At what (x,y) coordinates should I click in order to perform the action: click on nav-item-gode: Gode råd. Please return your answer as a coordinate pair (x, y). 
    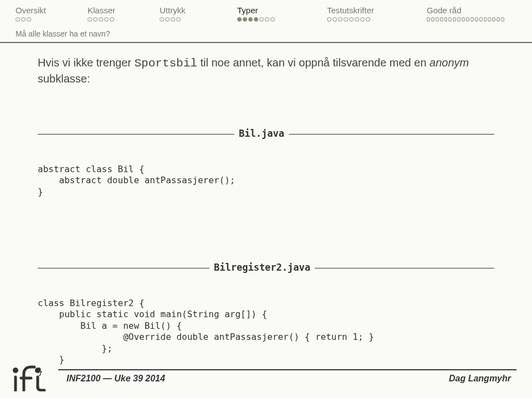
    Looking at the image, I should click on (466, 13).